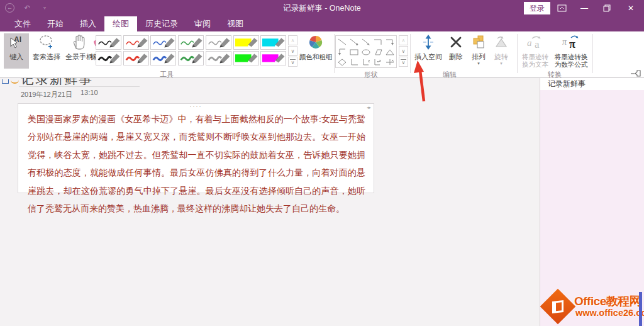 This screenshot has width=644, height=326. Describe the element at coordinates (121, 24) in the screenshot. I see `tab-draw: 绘图` at that location.